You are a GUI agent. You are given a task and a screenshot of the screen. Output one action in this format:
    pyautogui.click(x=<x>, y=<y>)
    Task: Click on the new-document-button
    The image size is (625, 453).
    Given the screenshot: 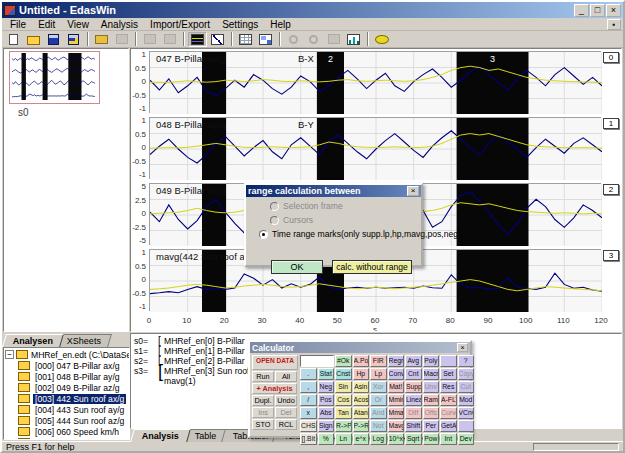 What is the action you would take?
    pyautogui.click(x=14, y=40)
    